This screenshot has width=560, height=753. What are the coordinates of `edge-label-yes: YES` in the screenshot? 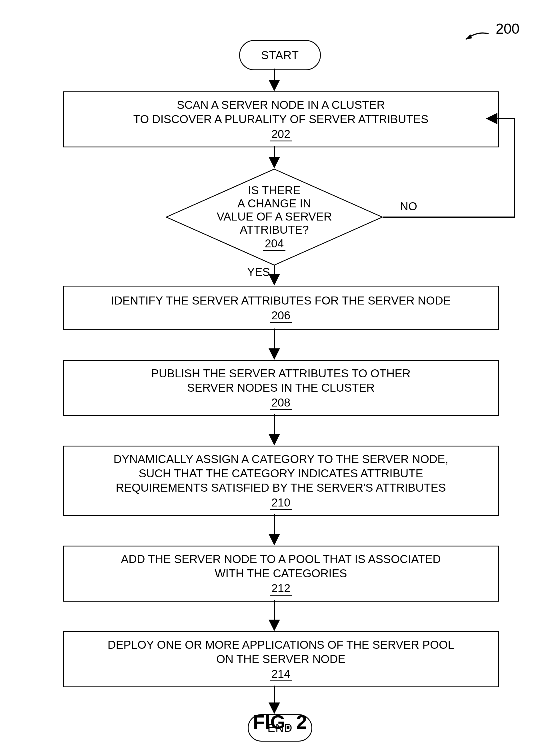 It's located at (258, 272).